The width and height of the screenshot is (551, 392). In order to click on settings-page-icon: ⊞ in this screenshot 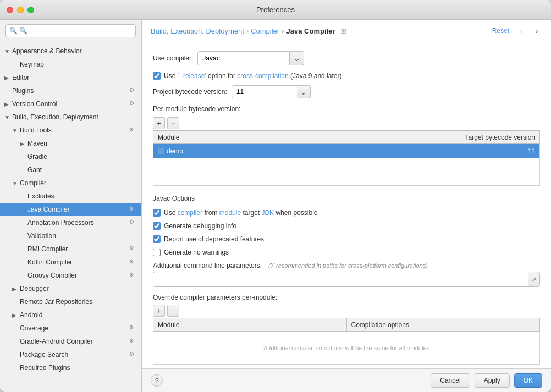, I will do `click(343, 31)`.